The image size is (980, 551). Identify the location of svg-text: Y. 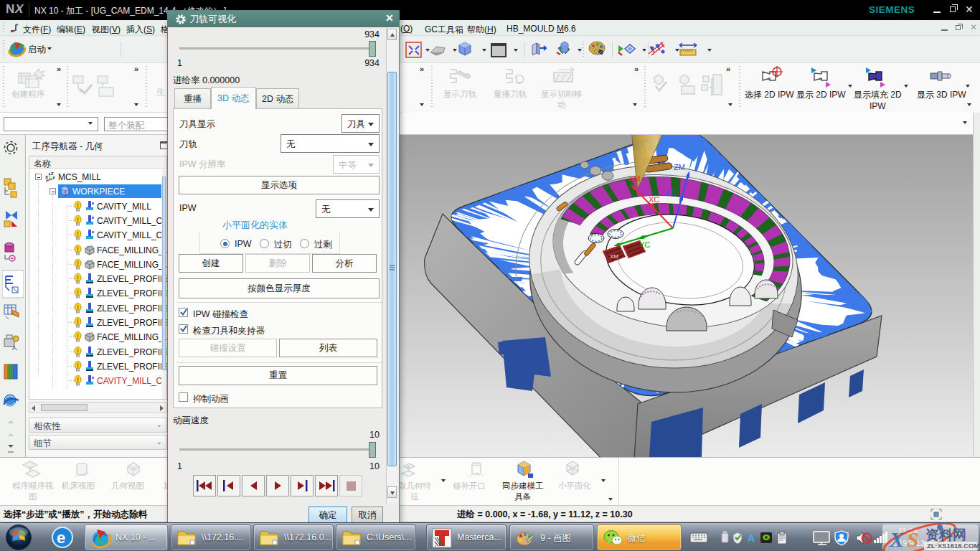
(54, 178).